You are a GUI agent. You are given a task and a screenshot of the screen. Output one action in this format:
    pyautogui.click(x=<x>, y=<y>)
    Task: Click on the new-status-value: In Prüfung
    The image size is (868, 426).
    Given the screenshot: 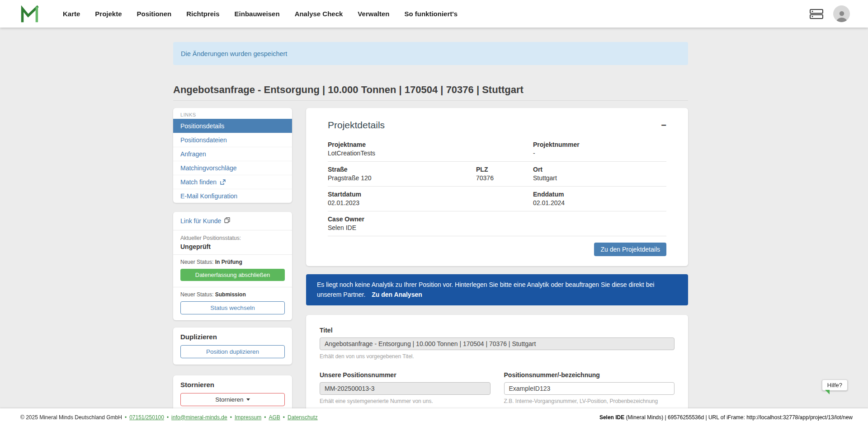 What is the action you would take?
    pyautogui.click(x=229, y=262)
    